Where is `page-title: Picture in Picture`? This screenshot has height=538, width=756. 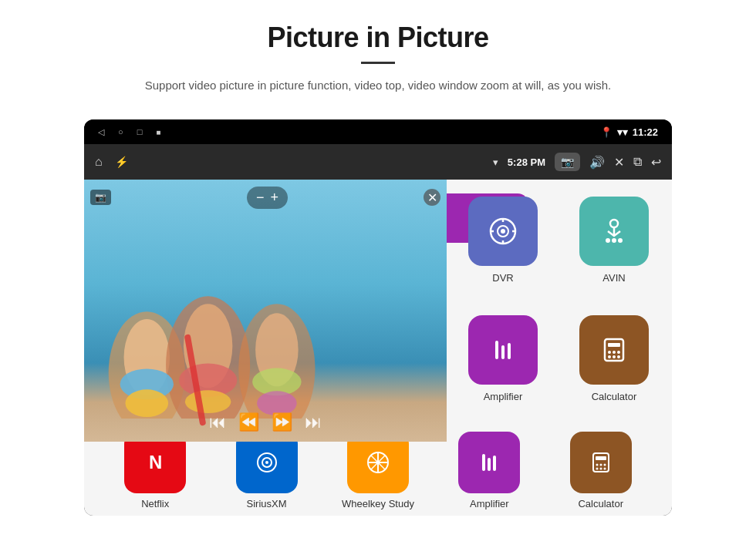
page-title: Picture in Picture is located at coordinates (378, 38).